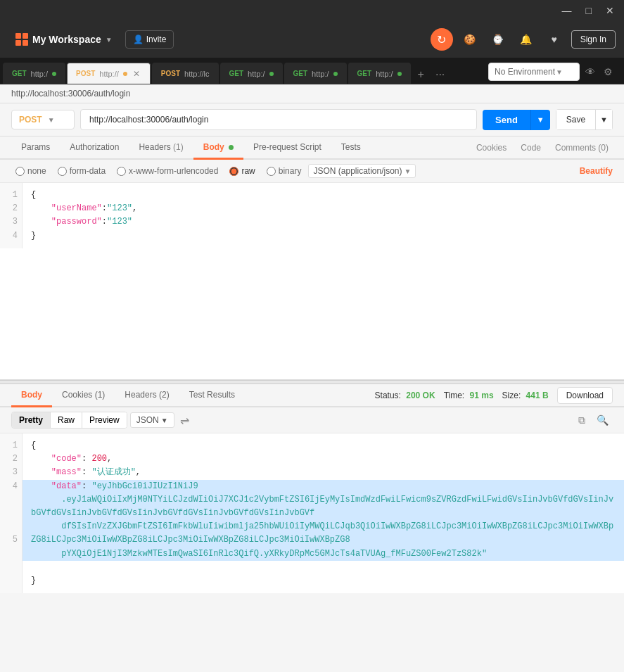  I want to click on download-button: Download, so click(585, 395).